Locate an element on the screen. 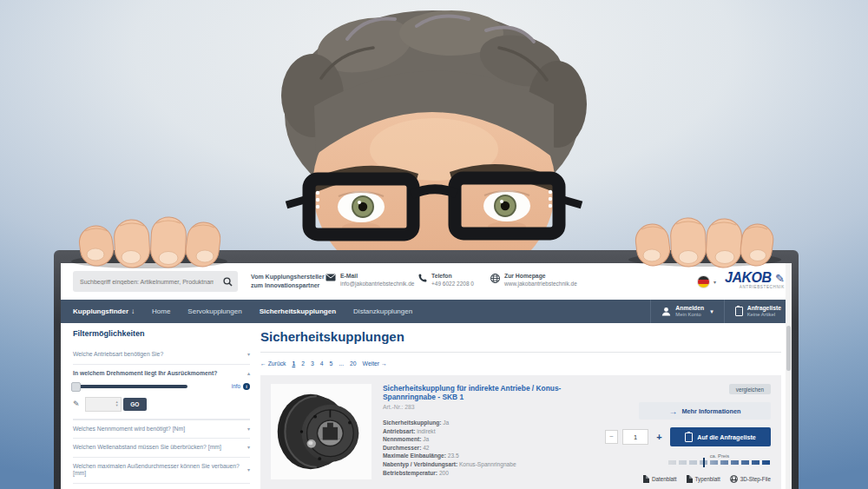  pagination-page: 3 is located at coordinates (312, 363).